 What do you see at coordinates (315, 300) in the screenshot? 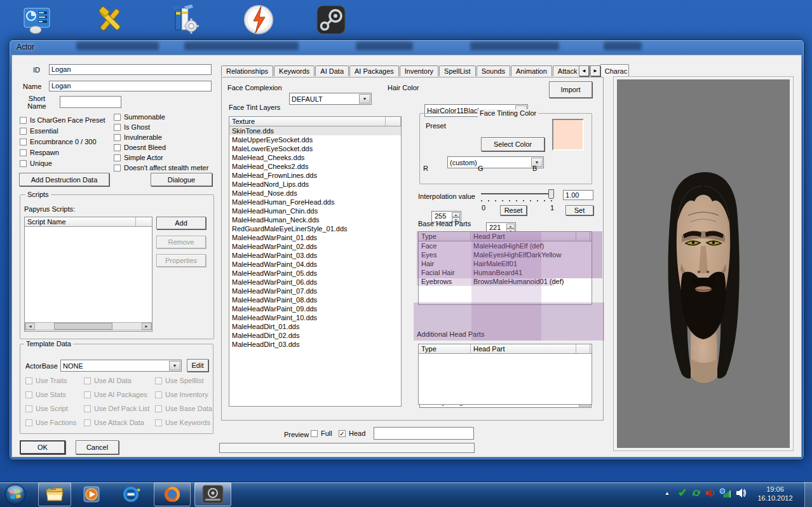
I see `face-tint-row: MaleHeadWarPaint_08.dds` at bounding box center [315, 300].